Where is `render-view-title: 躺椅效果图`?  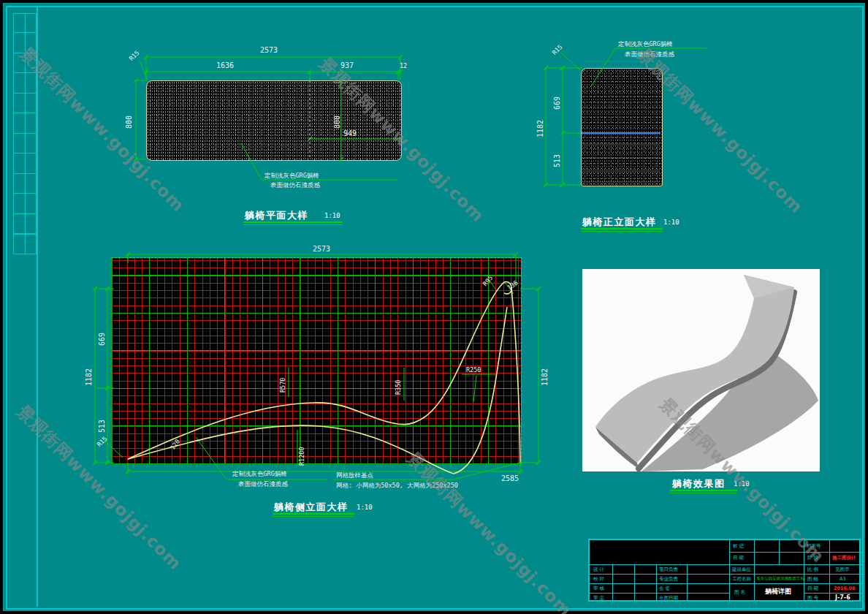 render-view-title: 躺椅效果图 is located at coordinates (698, 484).